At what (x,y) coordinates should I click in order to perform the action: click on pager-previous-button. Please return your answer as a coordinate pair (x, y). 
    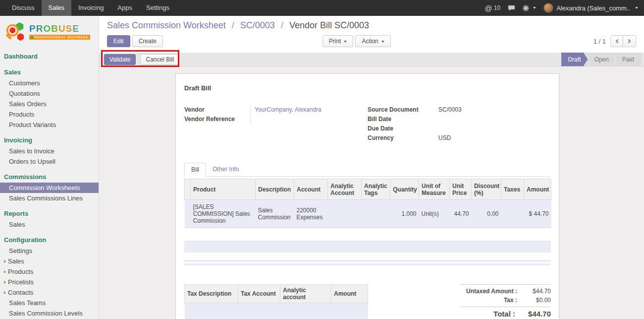
    Looking at the image, I should click on (617, 41).